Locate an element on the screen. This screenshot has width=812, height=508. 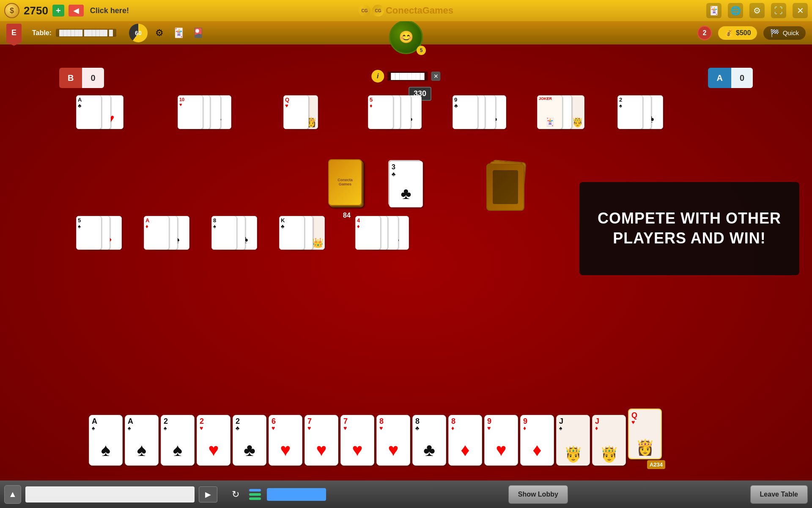
score-a-box: A 0 is located at coordinates (730, 78).